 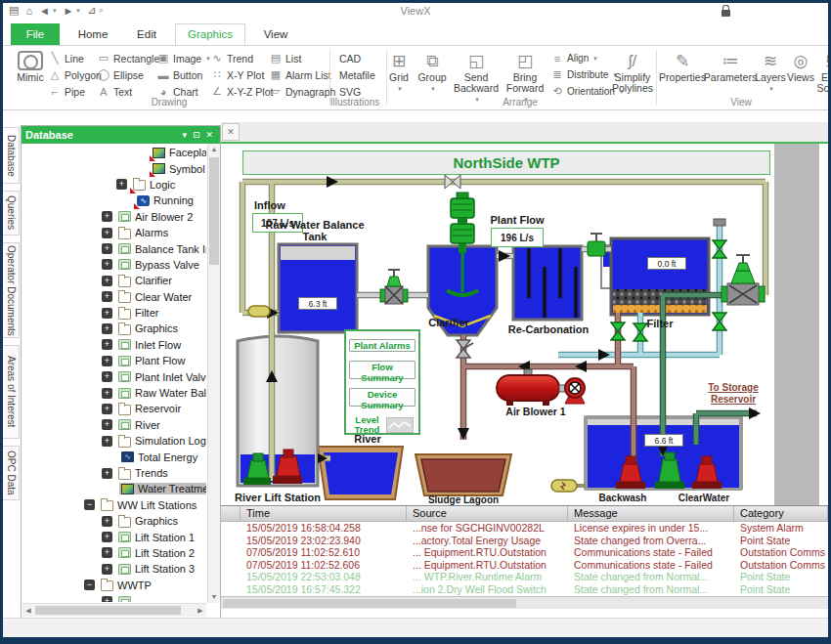 I want to click on views-button: ◎Views, so click(x=801, y=66).